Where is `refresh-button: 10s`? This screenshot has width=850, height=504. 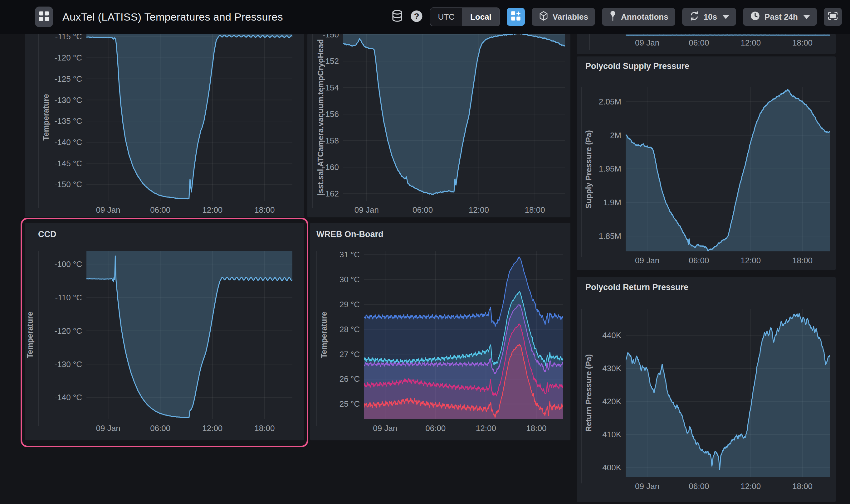 refresh-button: 10s is located at coordinates (709, 17).